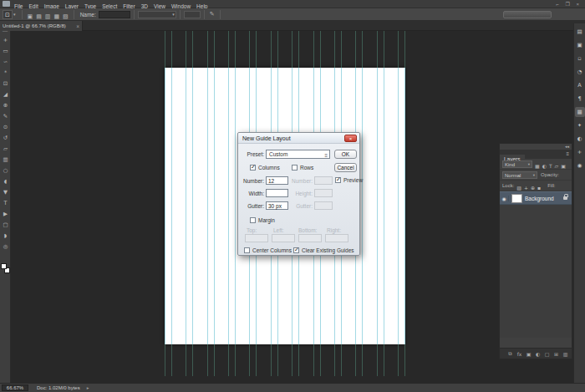 The image size is (585, 392). What do you see at coordinates (565, 354) in the screenshot?
I see `delete-icon: ▥` at bounding box center [565, 354].